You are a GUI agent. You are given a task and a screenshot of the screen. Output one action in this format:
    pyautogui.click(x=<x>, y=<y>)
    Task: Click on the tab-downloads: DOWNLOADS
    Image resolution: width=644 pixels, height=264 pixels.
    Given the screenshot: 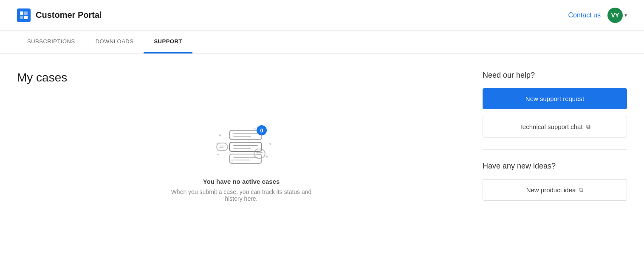 What is the action you would take?
    pyautogui.click(x=115, y=42)
    